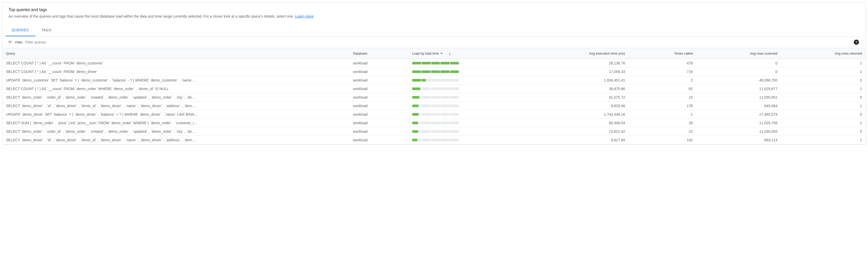 The width and height of the screenshot is (868, 264). I want to click on tabs: QUERIES TAGS, so click(434, 30).